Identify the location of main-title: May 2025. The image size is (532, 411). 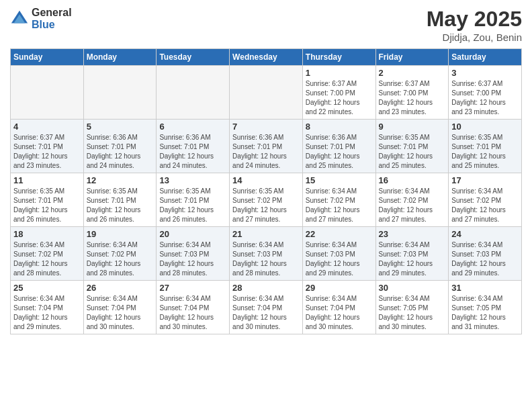
(474, 19).